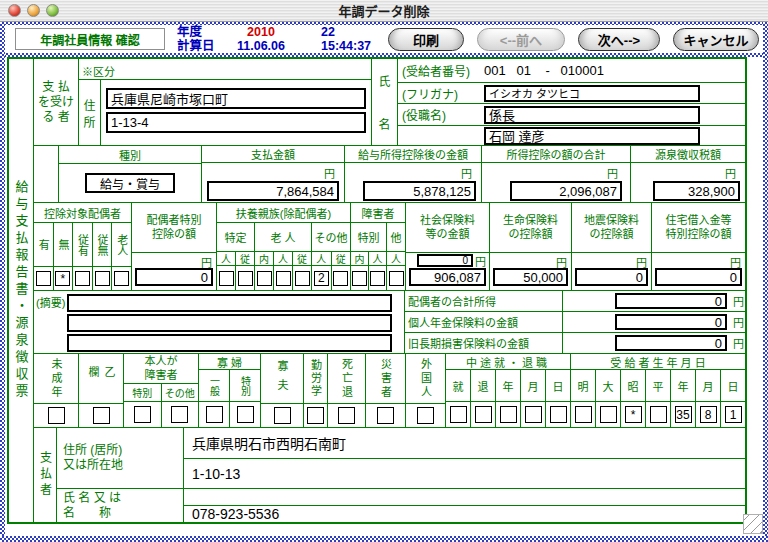 This screenshot has height=542, width=768. What do you see at coordinates (261, 32) in the screenshot?
I see `nendo-value: 2010` at bounding box center [261, 32].